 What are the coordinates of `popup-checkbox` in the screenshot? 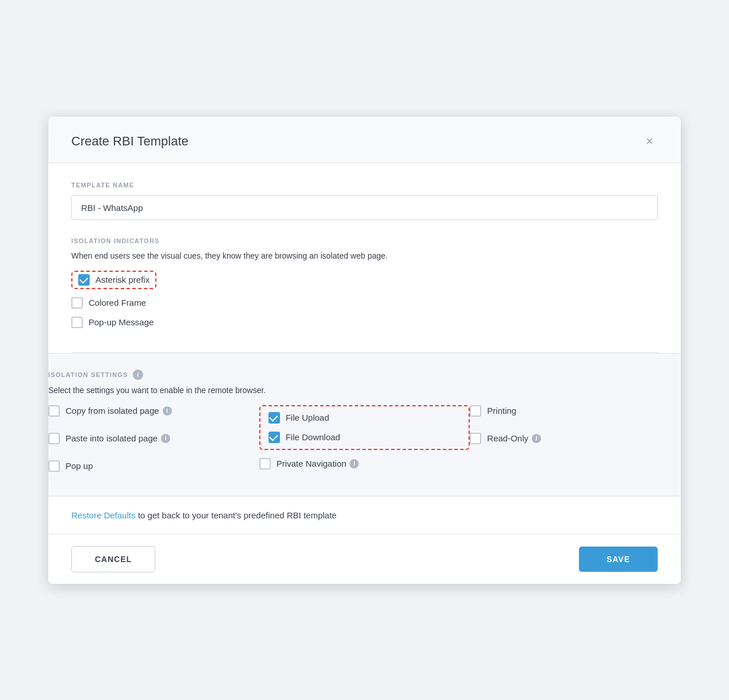 It's located at (54, 466).